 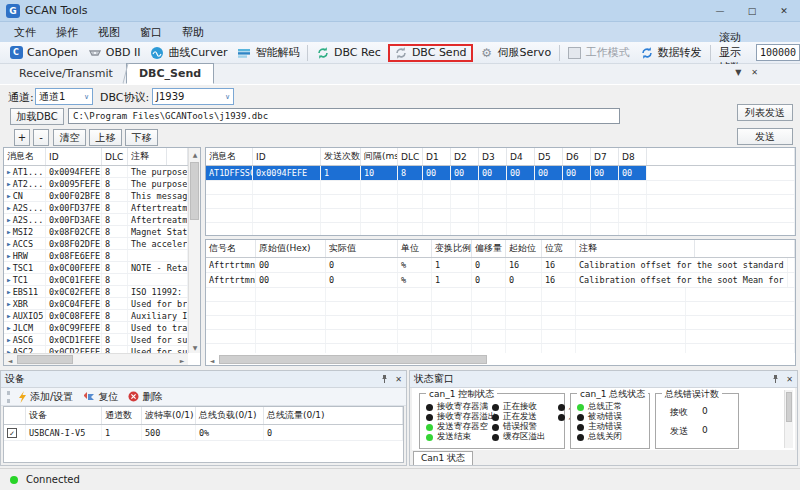 What do you see at coordinates (633, 156) in the screenshot?
I see `column-header: D8` at bounding box center [633, 156].